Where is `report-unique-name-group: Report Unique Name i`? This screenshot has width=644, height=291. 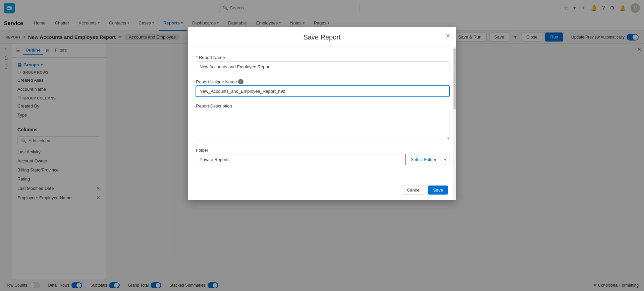 report-unique-name-group: Report Unique Name i is located at coordinates (323, 88).